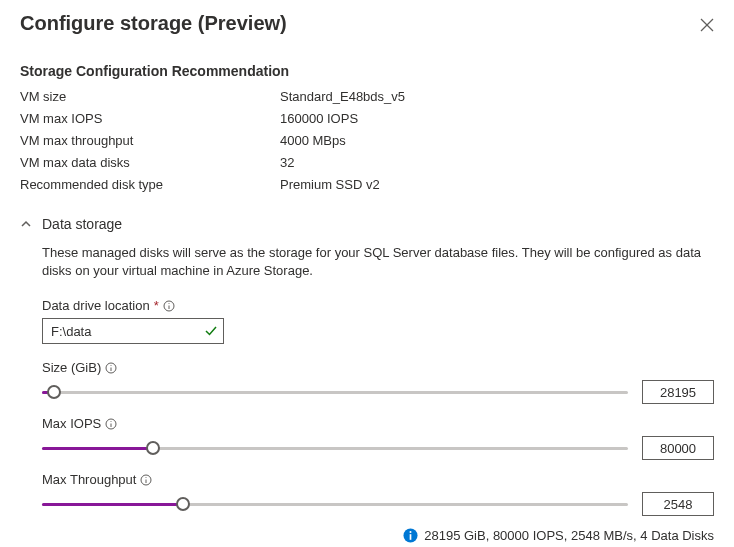  Describe the element at coordinates (330, 184) in the screenshot. I see `recommendation-value: Premium SSD v2` at that location.